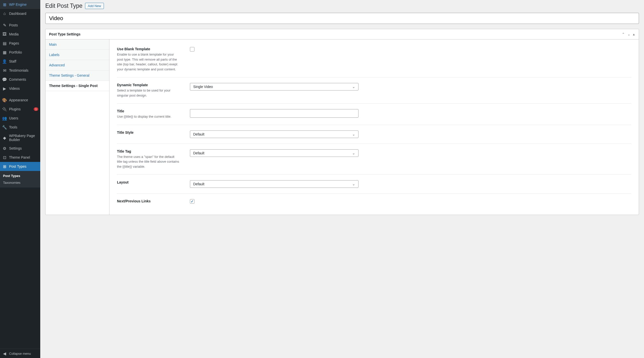 This screenshot has height=358, width=644. Describe the element at coordinates (5, 148) in the screenshot. I see `settings-icon: ⚙` at that location.